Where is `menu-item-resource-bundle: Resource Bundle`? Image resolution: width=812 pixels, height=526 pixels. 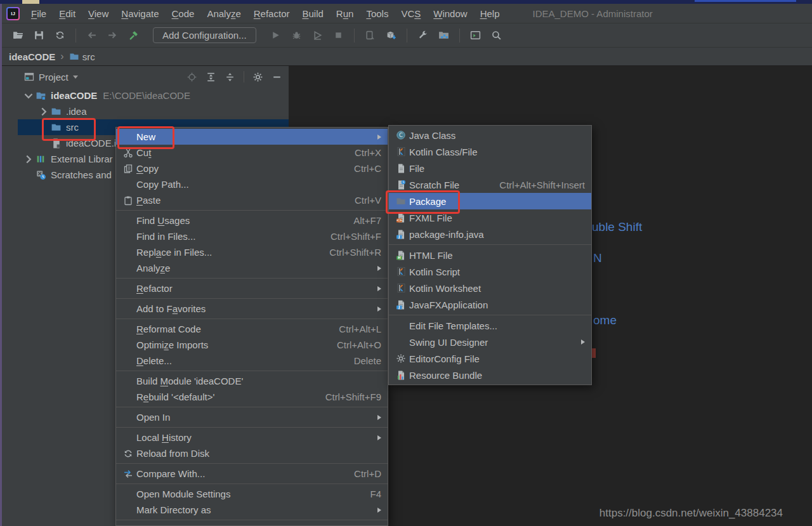 menu-item-resource-bundle: Resource Bundle is located at coordinates (490, 375).